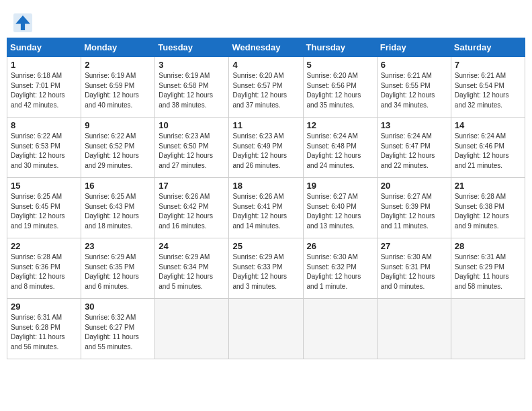 This screenshot has height=411, width=532. What do you see at coordinates (118, 48) in the screenshot?
I see `weekday-header-monday: Monday` at bounding box center [118, 48].